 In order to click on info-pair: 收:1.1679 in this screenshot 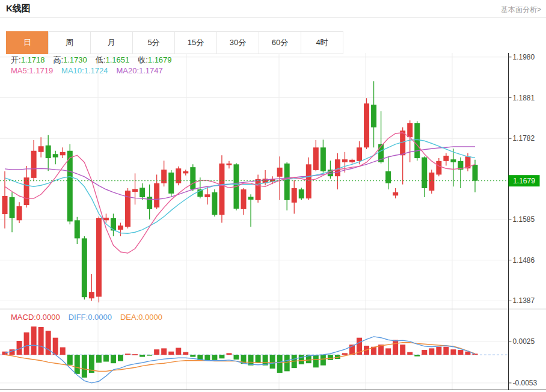, I will do `click(155, 60)`.